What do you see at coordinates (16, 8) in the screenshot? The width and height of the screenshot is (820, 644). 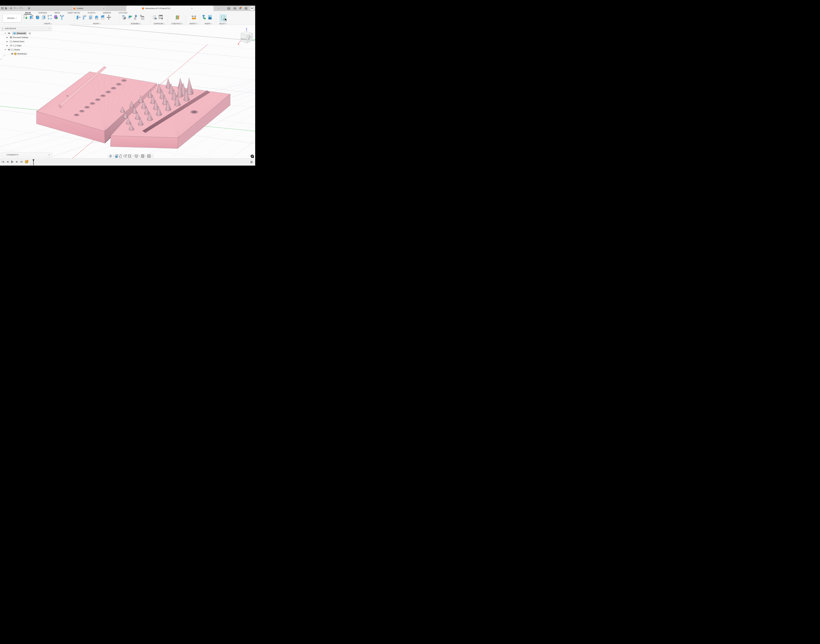 I see `undo-control: ▼` at bounding box center [16, 8].